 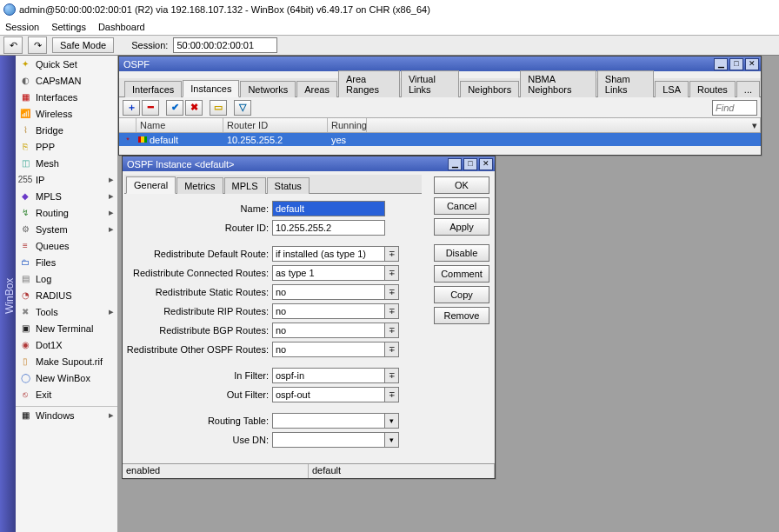 What do you see at coordinates (329, 421) in the screenshot?
I see `rtable-select` at bounding box center [329, 421].